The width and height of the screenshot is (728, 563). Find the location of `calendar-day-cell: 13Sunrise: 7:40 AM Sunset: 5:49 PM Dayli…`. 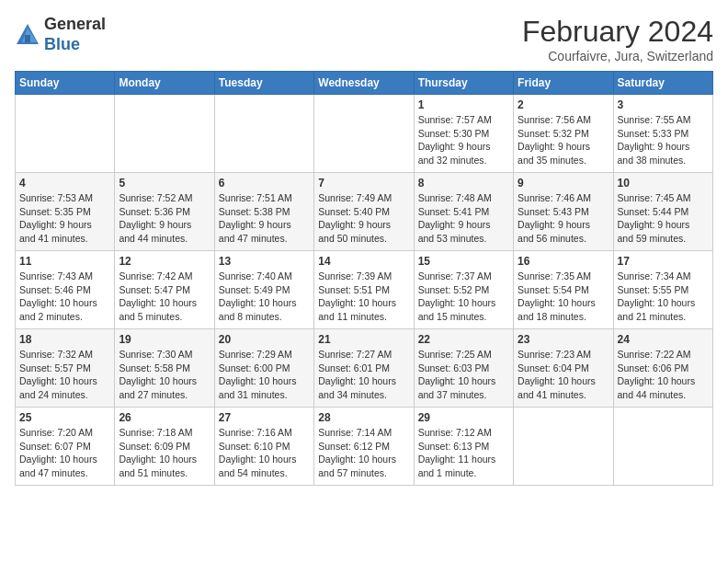

calendar-day-cell: 13Sunrise: 7:40 AM Sunset: 5:49 PM Dayli… is located at coordinates (264, 291).